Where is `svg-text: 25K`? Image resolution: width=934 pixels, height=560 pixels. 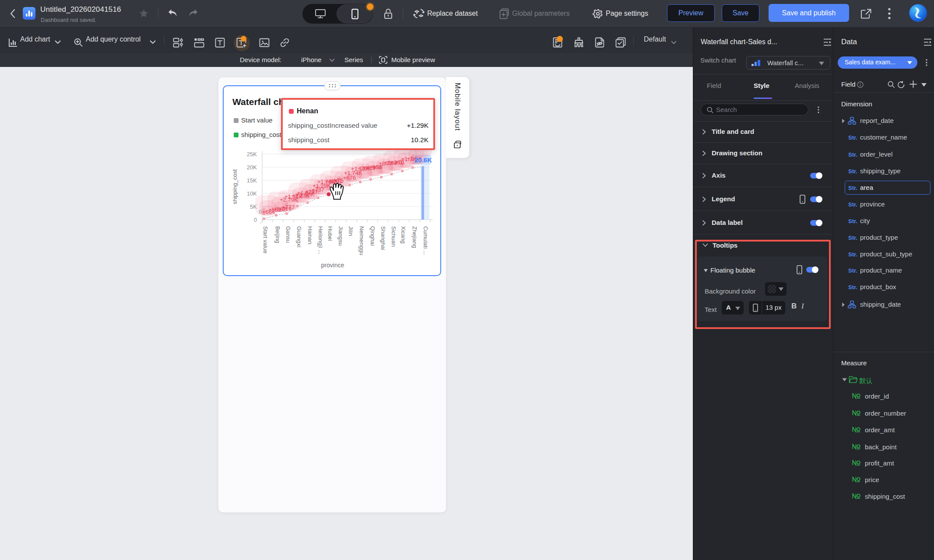 svg-text: 25K is located at coordinates (252, 154).